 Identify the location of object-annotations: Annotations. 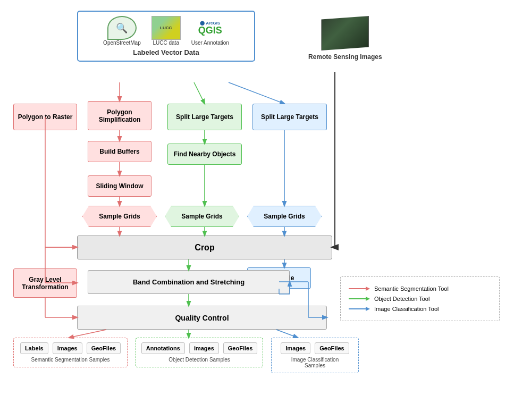
(163, 348).